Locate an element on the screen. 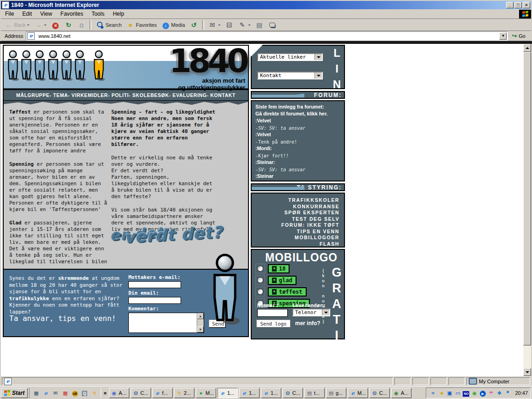 This screenshot has width=532, height=399. nav-link: POLITI is located at coordinates (118, 95).